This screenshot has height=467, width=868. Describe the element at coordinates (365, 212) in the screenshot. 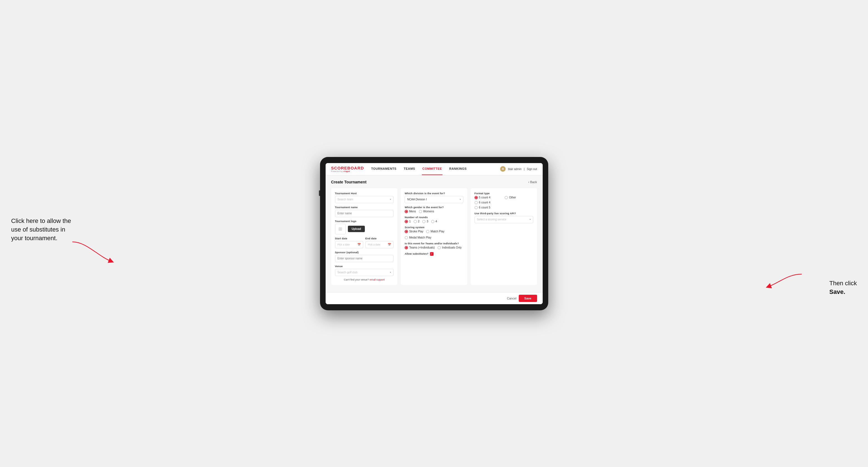

I see `tournament-name-group: Tournament name` at that location.